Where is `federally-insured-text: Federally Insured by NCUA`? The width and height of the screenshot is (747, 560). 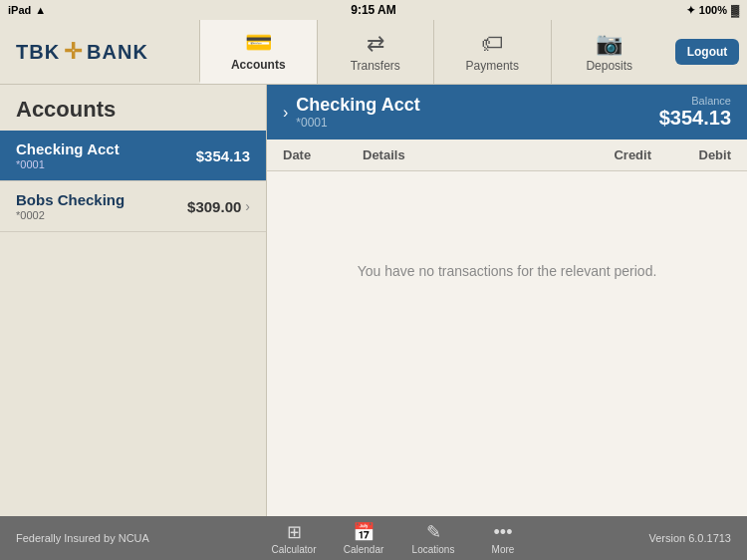 federally-insured-text: Federally Insured by NCUA is located at coordinates (100, 538).